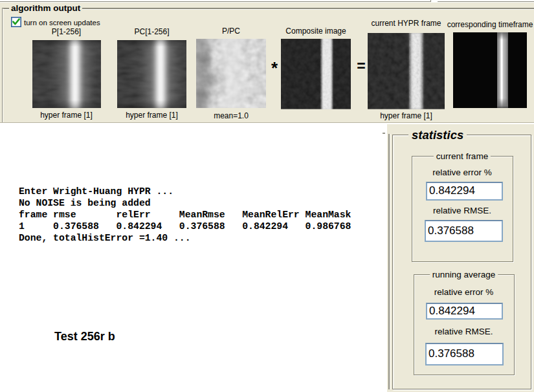  Describe the element at coordinates (390, 261) in the screenshot. I see `stats-etch-line-highlight` at that location.